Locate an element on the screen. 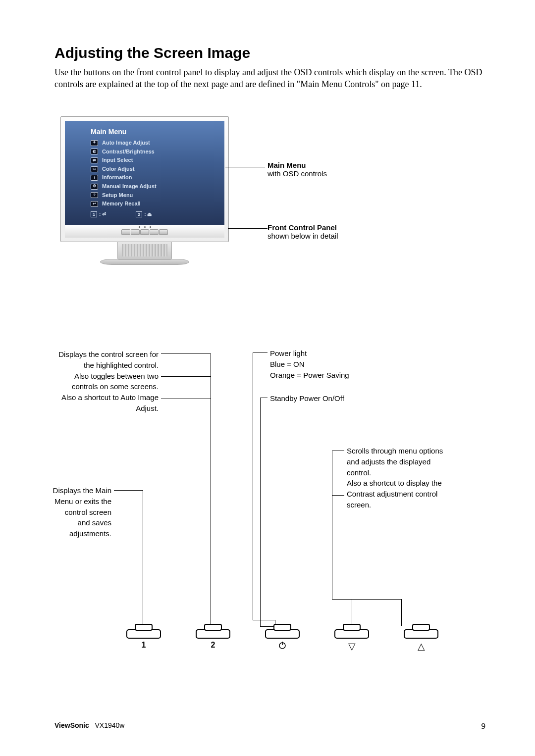 The height and width of the screenshot is (756, 535). callout-line-text: Also a shortcut to Auto Image Adjust. is located at coordinates (107, 403).